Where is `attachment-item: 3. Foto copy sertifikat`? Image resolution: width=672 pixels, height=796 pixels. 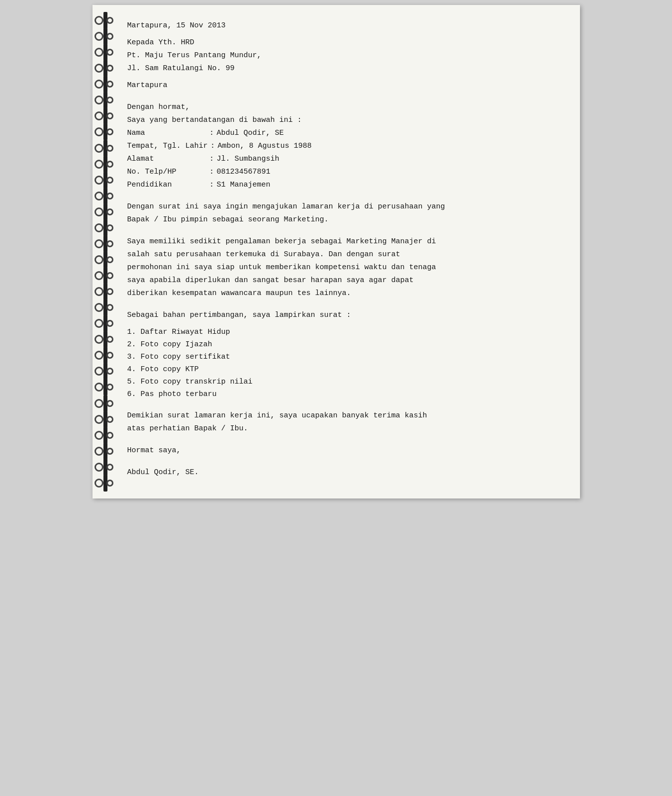 attachment-item: 3. Foto copy sertifikat is located at coordinates (346, 357).